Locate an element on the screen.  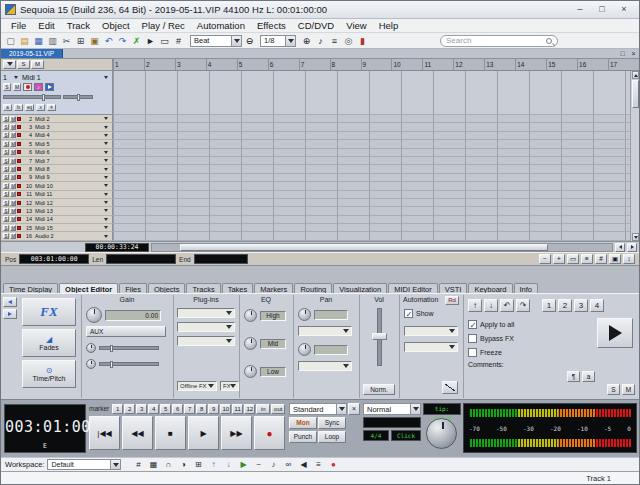
scroll-right-icon is located at coordinates (632, 248).